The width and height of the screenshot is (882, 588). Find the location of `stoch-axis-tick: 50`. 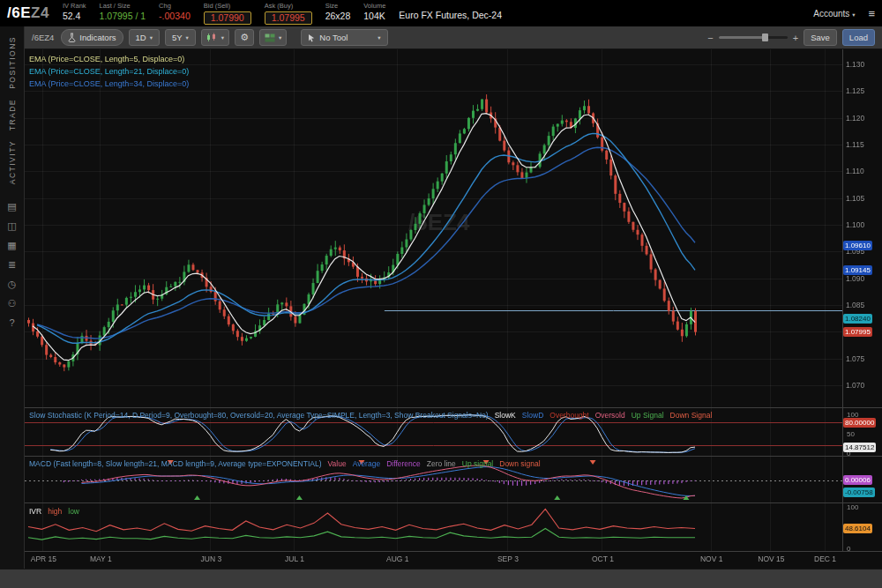

stoch-axis-tick: 50 is located at coordinates (850, 434).